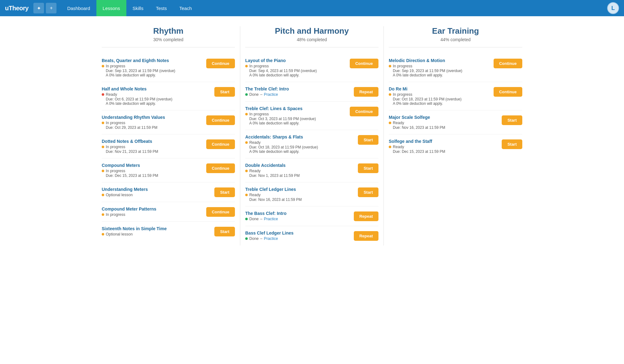 This screenshot has width=624, height=364. What do you see at coordinates (298, 92) in the screenshot?
I see `lesson-info-1-1: The Treble Clef: IntroDone – Practice` at bounding box center [298, 92].